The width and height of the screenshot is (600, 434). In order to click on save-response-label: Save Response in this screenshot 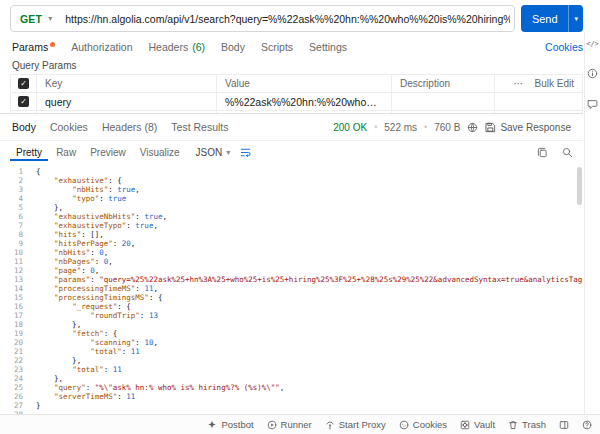, I will do `click(536, 128)`.